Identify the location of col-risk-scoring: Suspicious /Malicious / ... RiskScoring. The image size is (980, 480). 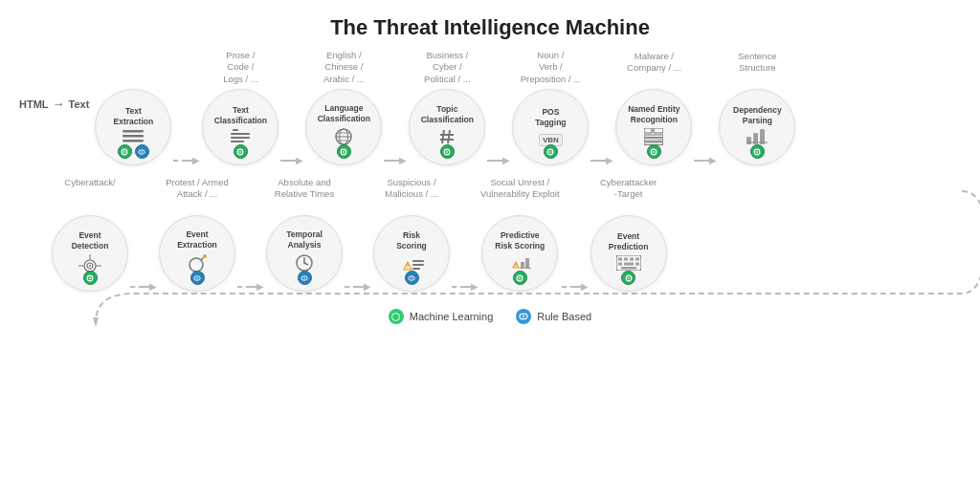
(412, 234).